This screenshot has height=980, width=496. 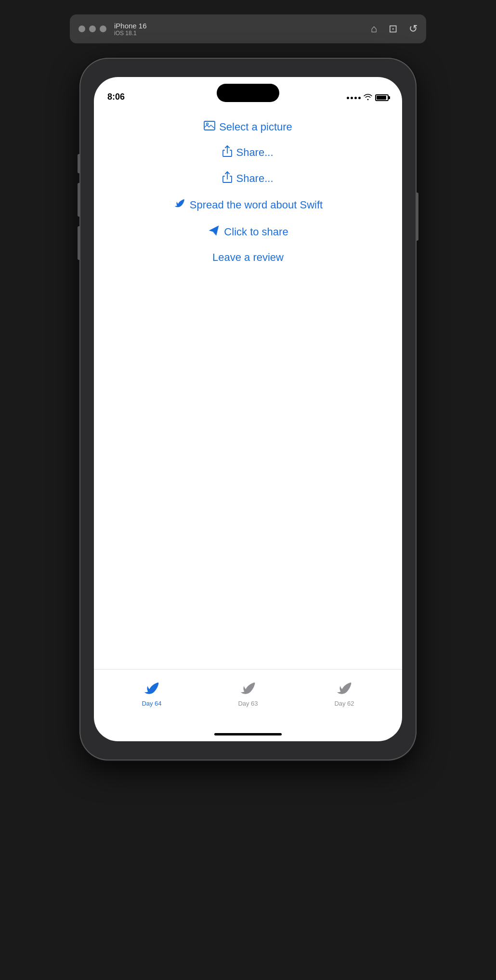 I want to click on dynamic-island, so click(x=248, y=93).